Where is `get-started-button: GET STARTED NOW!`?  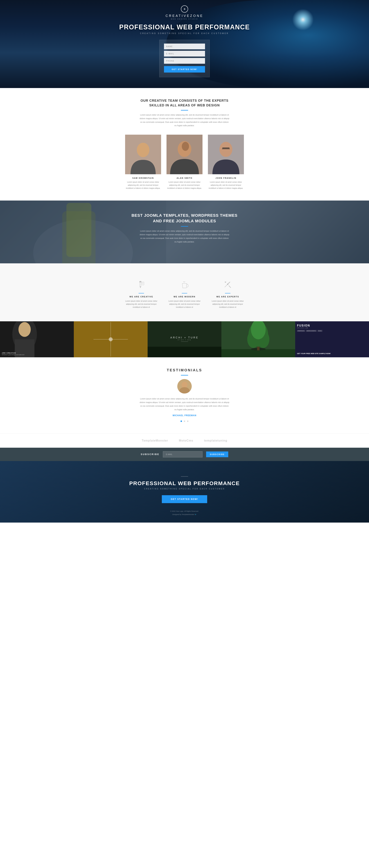
get-started-button: GET STARTED NOW! is located at coordinates (185, 69).